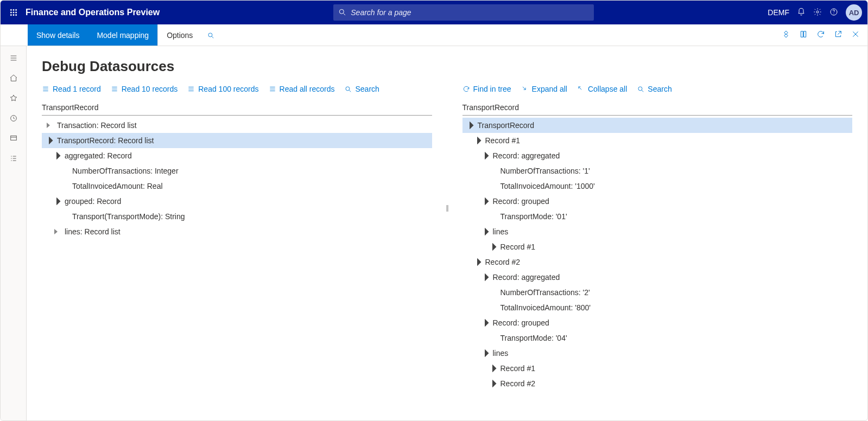 This screenshot has height=421, width=868. Describe the element at coordinates (803, 35) in the screenshot. I see `book-icon` at that location.